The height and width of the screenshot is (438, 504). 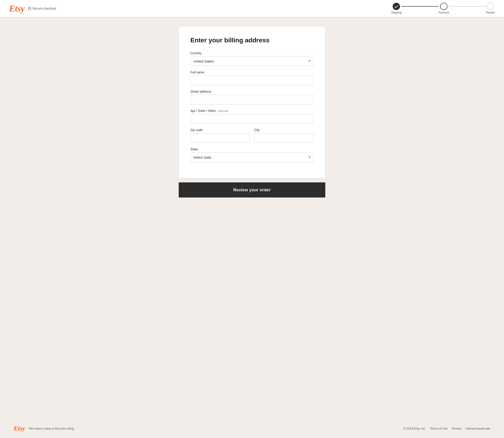 What do you see at coordinates (252, 72) in the screenshot?
I see `full-name-label: Full name` at bounding box center [252, 72].